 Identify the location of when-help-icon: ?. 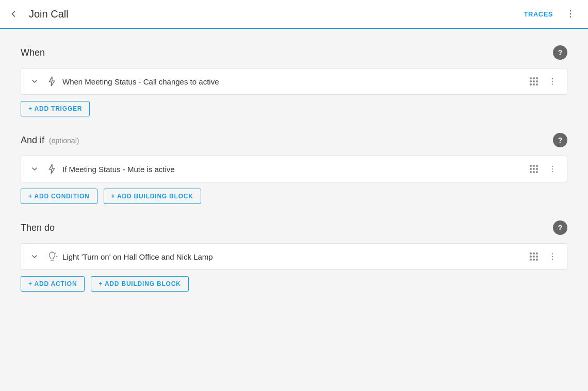
(560, 53).